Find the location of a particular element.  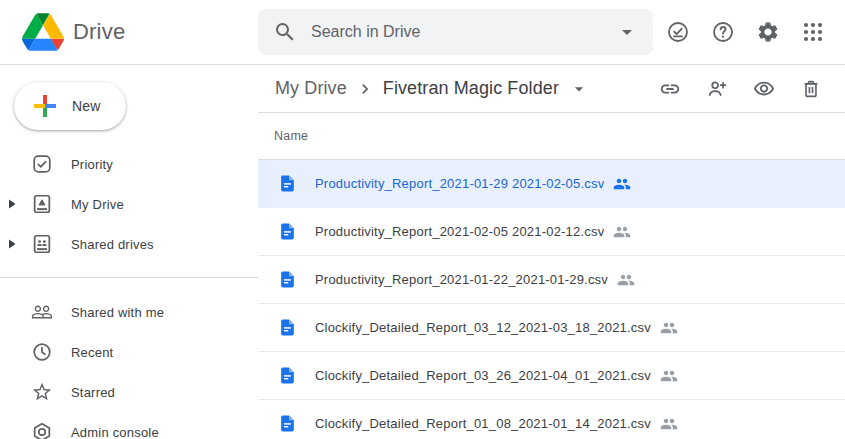

topbar-actions is located at coordinates (749, 32).